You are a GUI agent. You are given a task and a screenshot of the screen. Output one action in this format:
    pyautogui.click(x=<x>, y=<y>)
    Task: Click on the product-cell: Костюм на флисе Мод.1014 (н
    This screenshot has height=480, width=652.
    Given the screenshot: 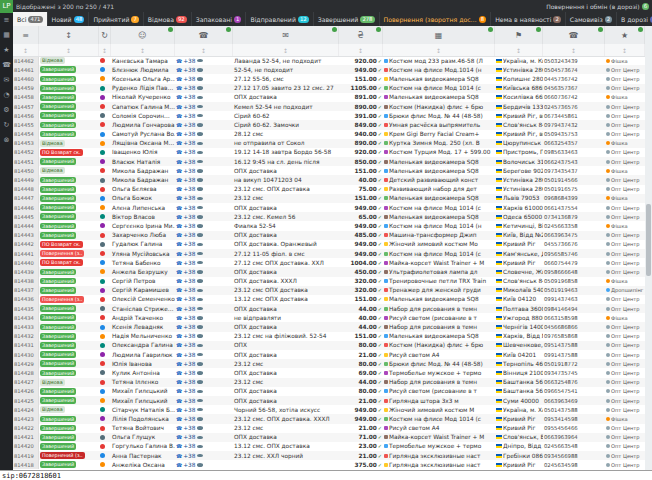 What is the action you would take?
    pyautogui.click(x=439, y=70)
    